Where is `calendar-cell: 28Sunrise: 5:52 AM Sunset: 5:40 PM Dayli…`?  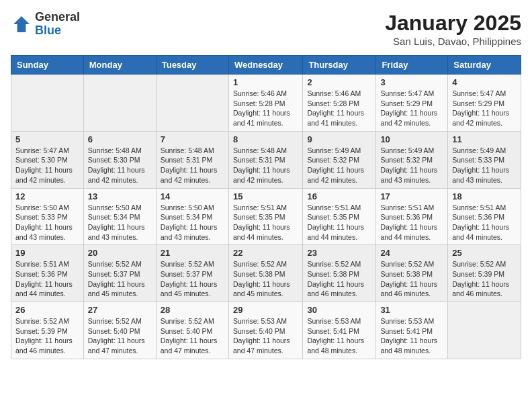
calendar-cell: 28Sunrise: 5:52 AM Sunset: 5:40 PM Dayli… is located at coordinates (192, 330).